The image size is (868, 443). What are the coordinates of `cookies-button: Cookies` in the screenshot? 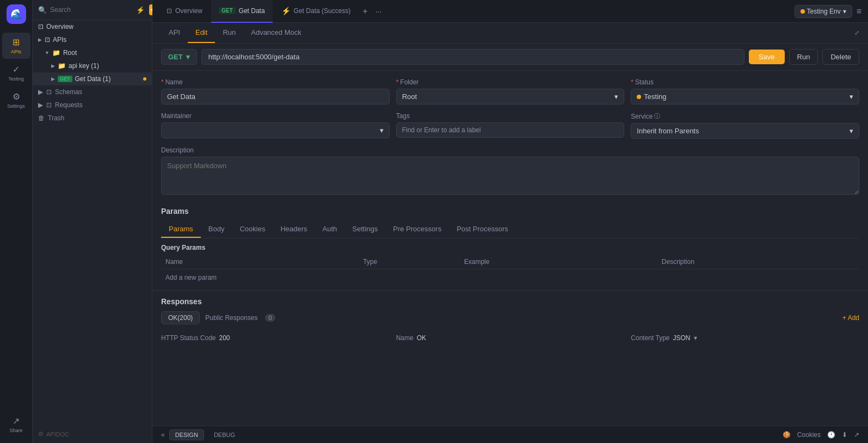 It's located at (809, 435).